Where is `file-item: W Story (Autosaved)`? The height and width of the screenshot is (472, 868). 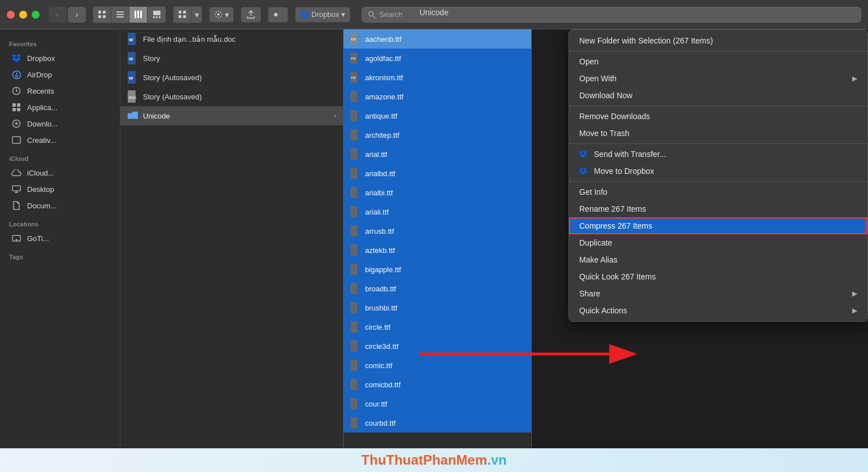
file-item: W Story (Autosaved) is located at coordinates (232, 77).